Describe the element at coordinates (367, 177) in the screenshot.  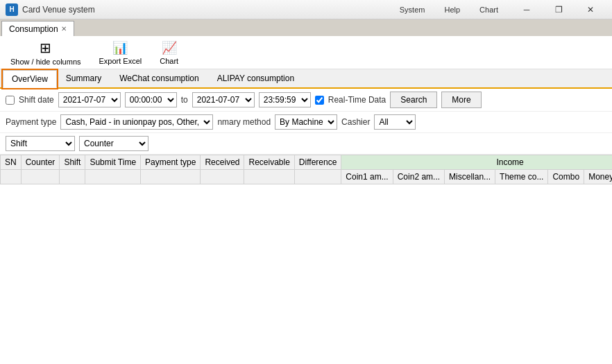
I see `col-coin1am: Coin1 am...` at that location.